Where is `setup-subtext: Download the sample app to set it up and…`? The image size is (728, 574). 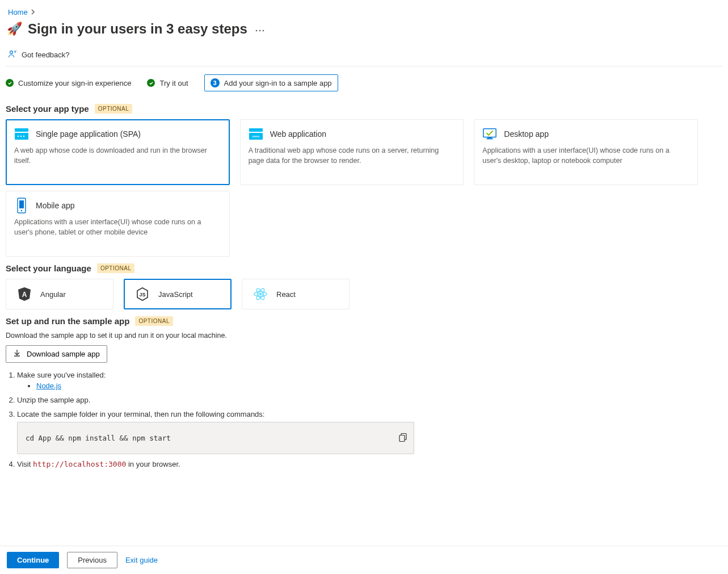
setup-subtext: Download the sample app to set it up and… is located at coordinates (364, 336).